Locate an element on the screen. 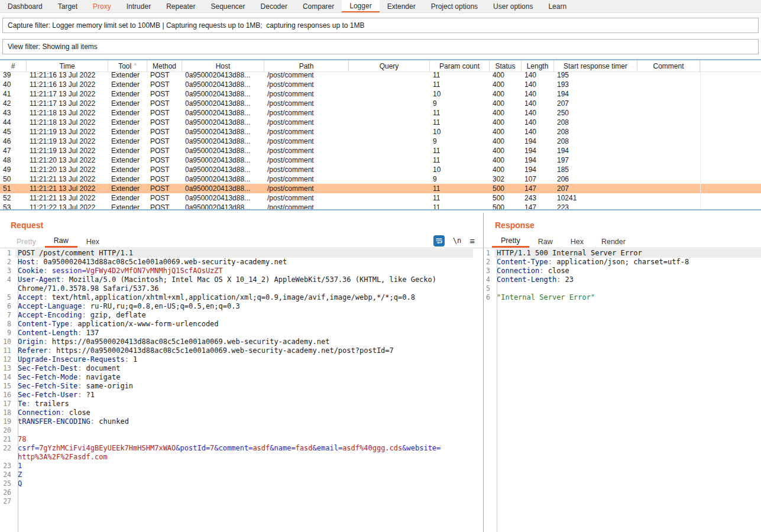 This screenshot has width=761, height=532. cell-time: 11:21:19 13 Jul 2022 is located at coordinates (67, 132).